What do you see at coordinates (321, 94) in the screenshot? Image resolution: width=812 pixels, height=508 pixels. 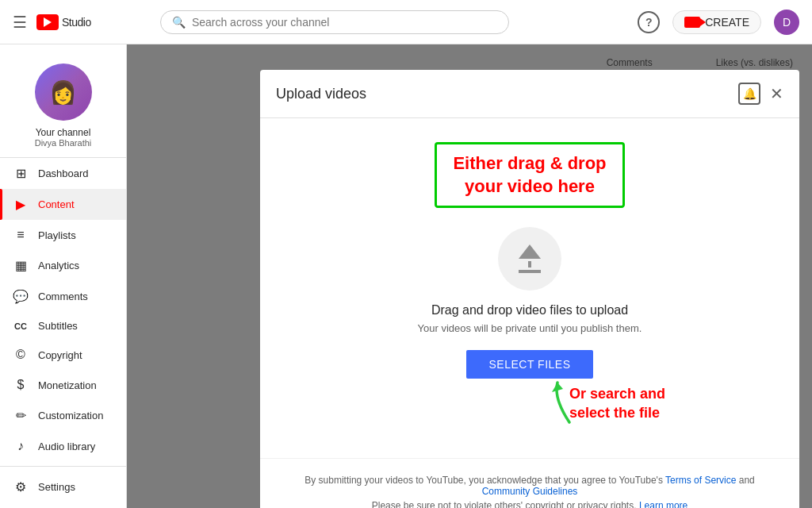 I see `modal-title: Upload videos` at bounding box center [321, 94].